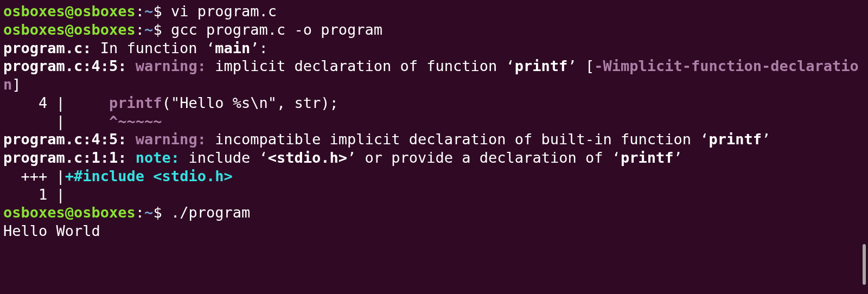 This screenshot has height=294, width=868. What do you see at coordinates (431, 75) in the screenshot?
I see `gcc-output-line: program.c:4:5: warning: implicit declara…` at bounding box center [431, 75].